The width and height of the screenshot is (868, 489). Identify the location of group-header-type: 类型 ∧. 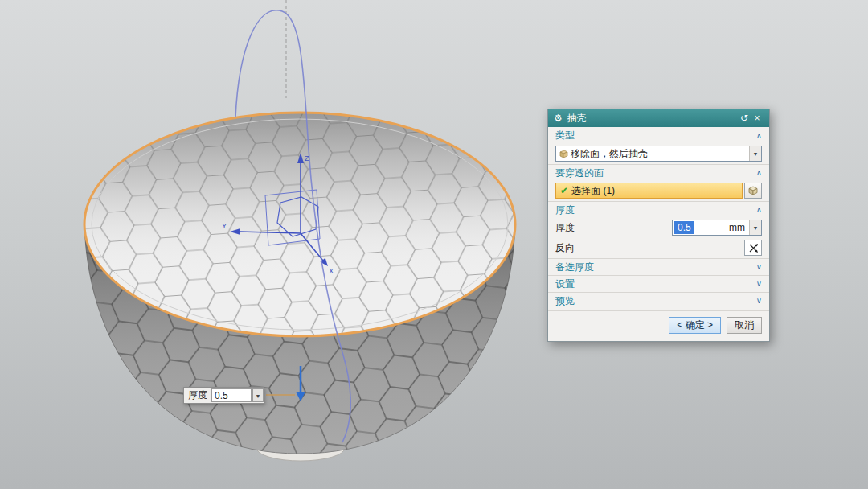
(659, 135).